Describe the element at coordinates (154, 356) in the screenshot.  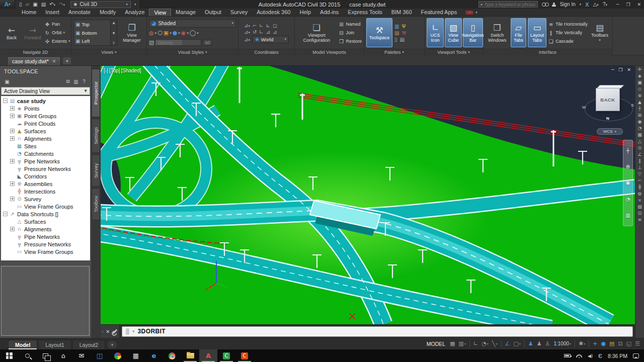
I see `edge-icon: e` at that location.